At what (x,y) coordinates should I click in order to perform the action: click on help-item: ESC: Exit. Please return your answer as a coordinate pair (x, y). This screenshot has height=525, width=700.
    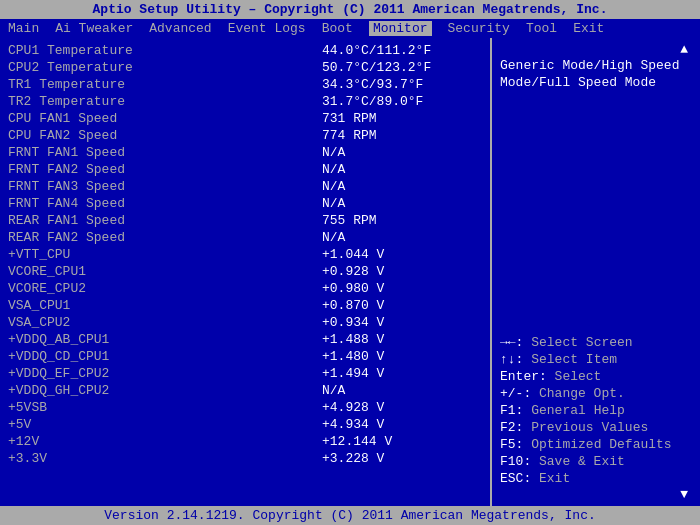
    Looking at the image, I should click on (596, 478).